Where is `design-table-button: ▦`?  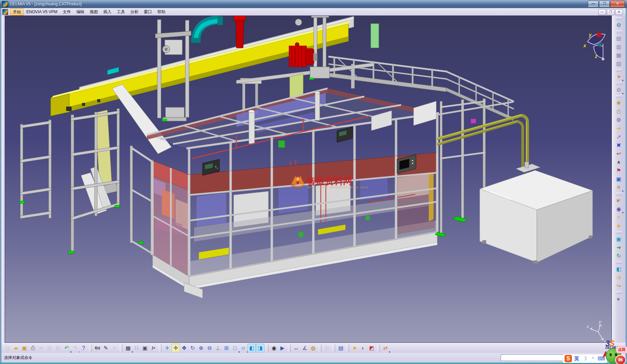
design-table-button: ▦ is located at coordinates (128, 348).